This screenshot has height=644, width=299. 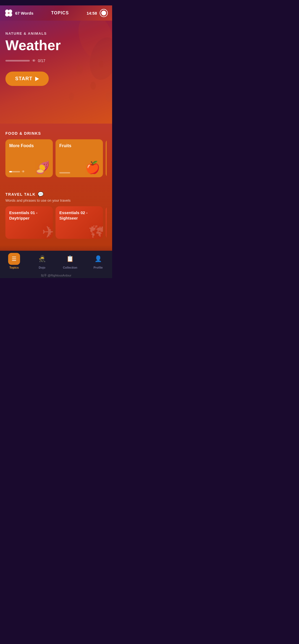 What do you see at coordinates (42, 261) in the screenshot?
I see `nav-item-dojo: 🥷 Dojo` at bounding box center [42, 261].